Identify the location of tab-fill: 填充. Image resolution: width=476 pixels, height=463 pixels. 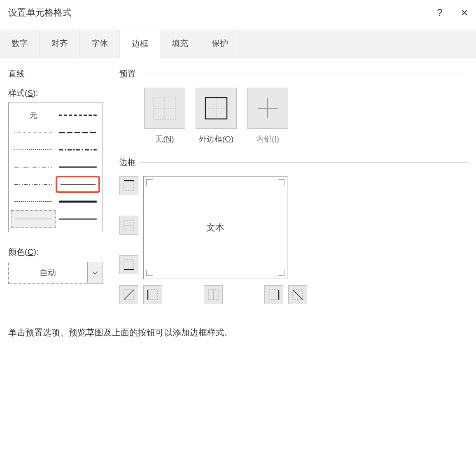
(180, 44).